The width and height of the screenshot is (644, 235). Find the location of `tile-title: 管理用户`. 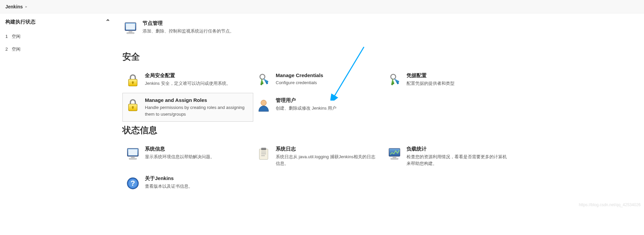

tile-title: 管理用户 is located at coordinates (306, 101).